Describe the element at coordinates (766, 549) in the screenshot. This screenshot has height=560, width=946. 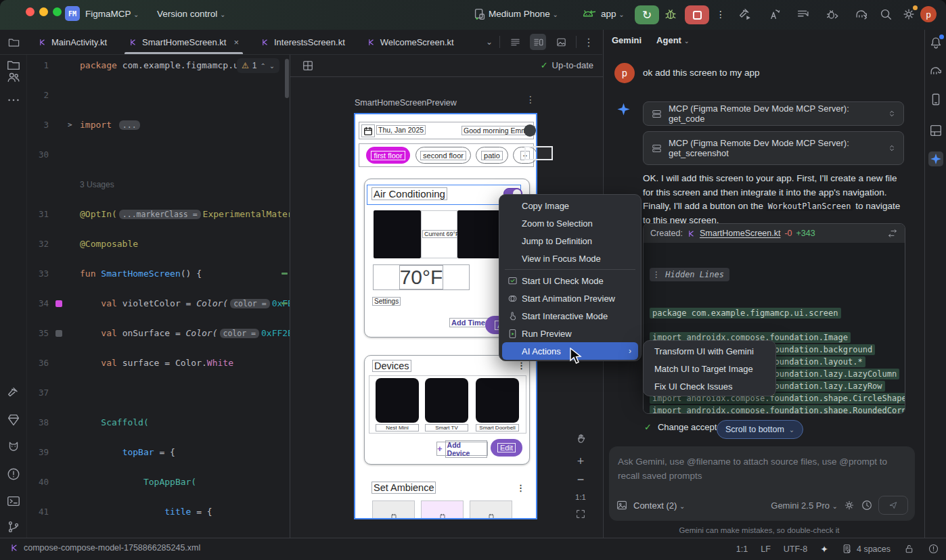
I see `line-ending: LF` at that location.